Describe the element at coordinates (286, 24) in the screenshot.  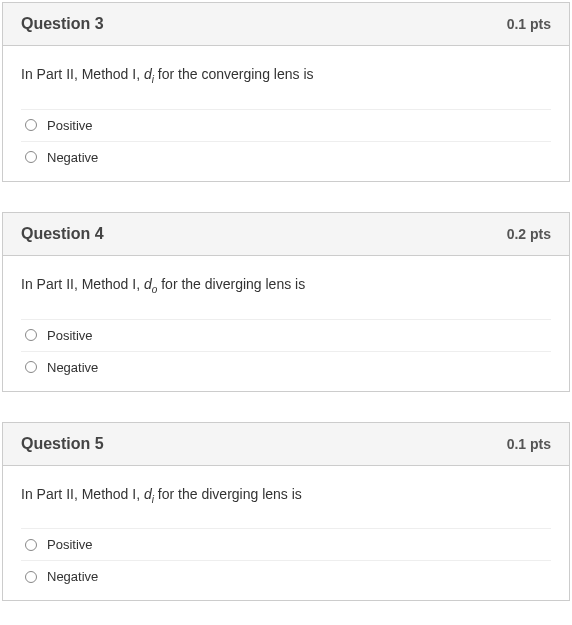
I see `question-header: Question 30.1 pts` at that location.